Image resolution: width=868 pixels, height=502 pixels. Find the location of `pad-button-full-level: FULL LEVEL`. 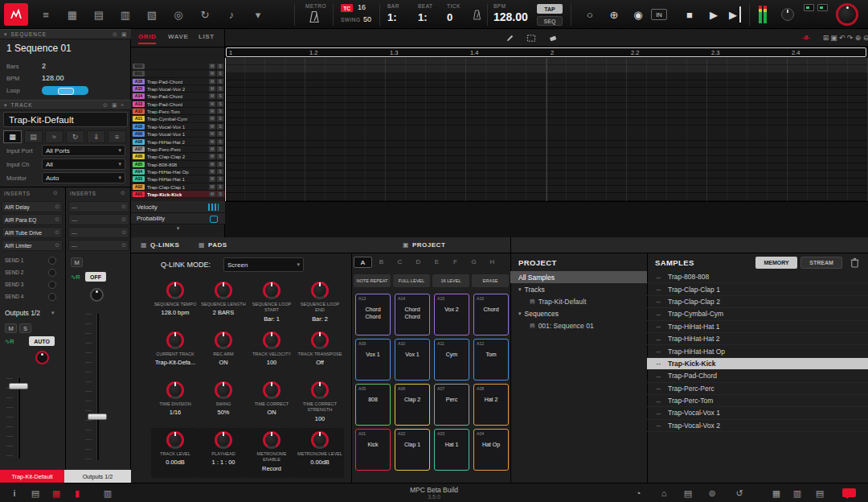

pad-button-full-level: FULL LEVEL is located at coordinates (411, 281).